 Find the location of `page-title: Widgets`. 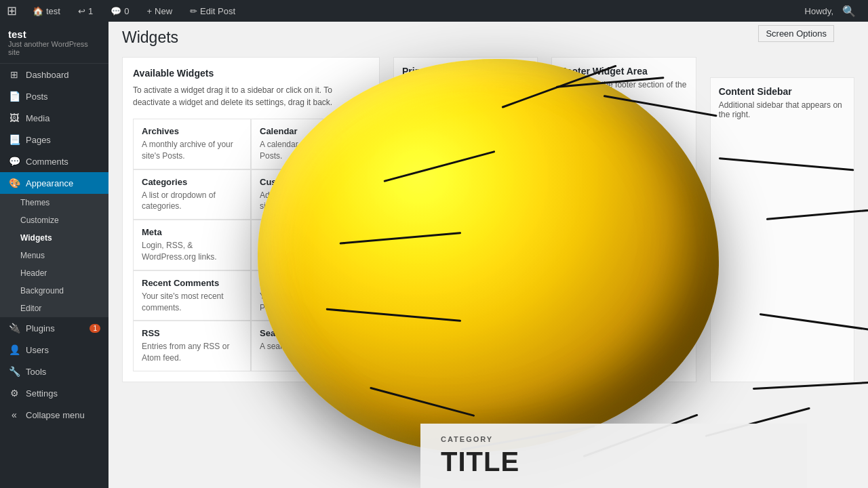

page-title: Widgets is located at coordinates (488, 38).